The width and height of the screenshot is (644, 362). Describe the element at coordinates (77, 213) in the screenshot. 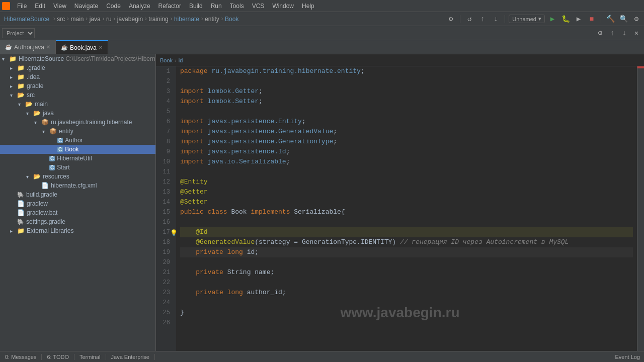

I see `tree-item-gradlew-bat: 📄gradlew.bat` at that location.